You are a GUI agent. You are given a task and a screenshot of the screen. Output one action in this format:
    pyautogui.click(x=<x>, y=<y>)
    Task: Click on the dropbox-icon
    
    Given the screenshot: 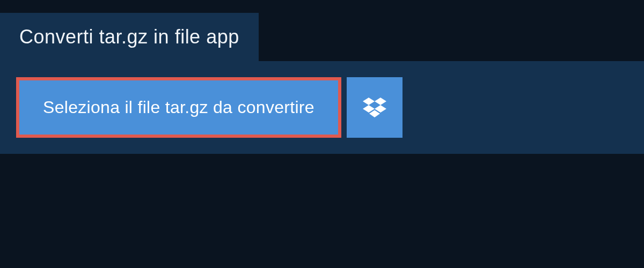 What is the action you would take?
    pyautogui.click(x=375, y=108)
    